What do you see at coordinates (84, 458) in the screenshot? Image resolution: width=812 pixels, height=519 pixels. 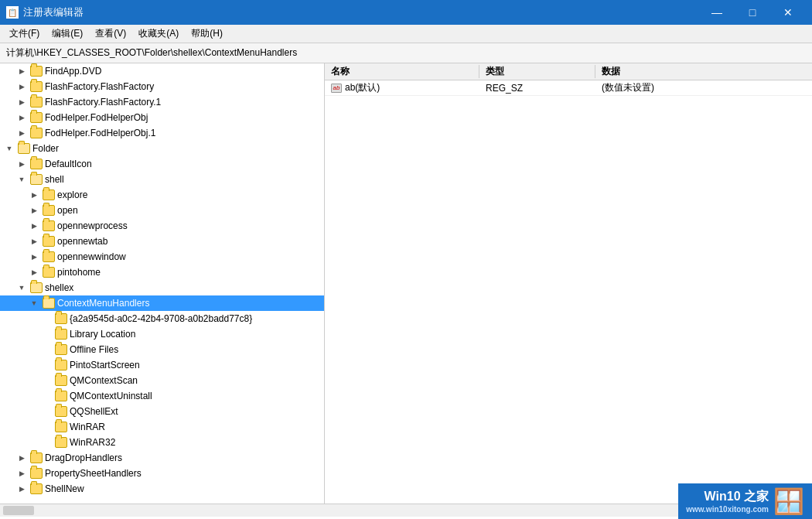 I see `tree-item-label: DragDropHandlers` at bounding box center [84, 458].